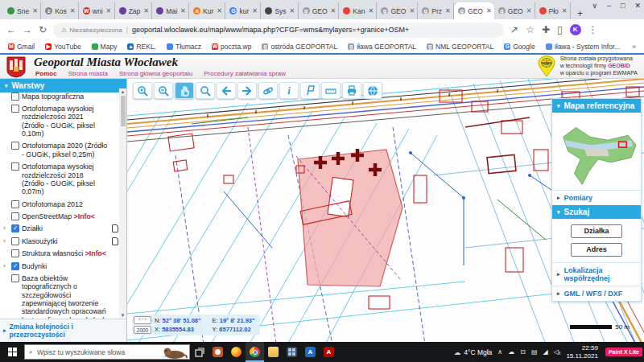 The image size is (644, 362). What do you see at coordinates (279, 11) in the screenshot?
I see `browser-tab: Sys ✕` at bounding box center [279, 11].